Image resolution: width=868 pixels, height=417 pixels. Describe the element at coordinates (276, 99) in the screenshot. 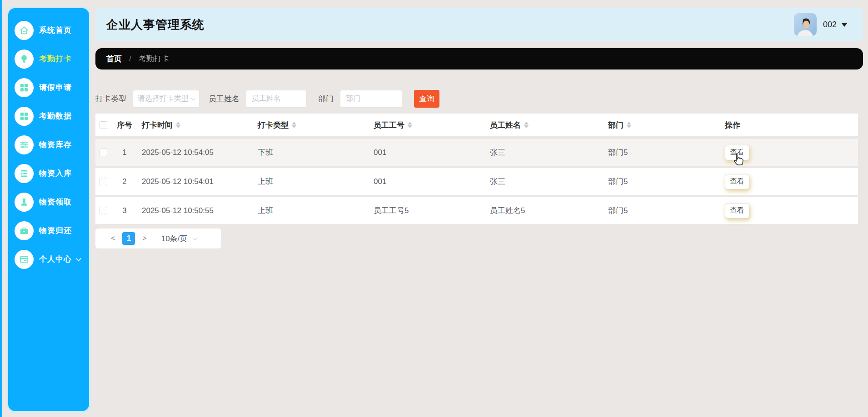

I see `employee-name-input` at that location.